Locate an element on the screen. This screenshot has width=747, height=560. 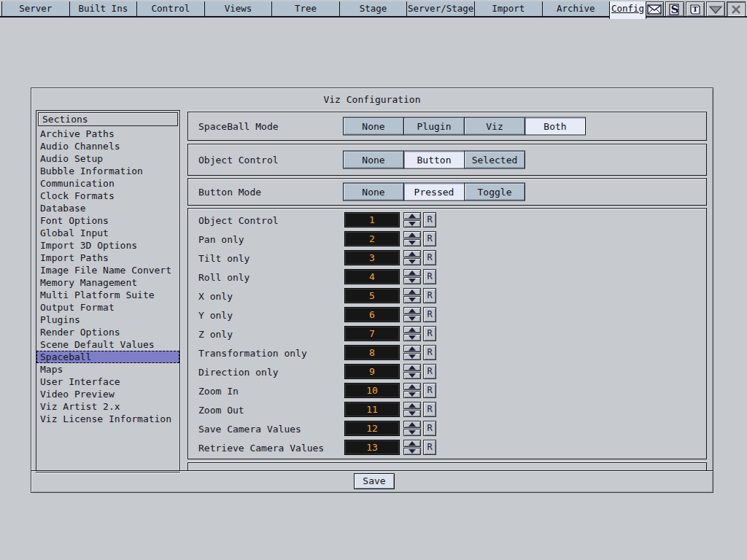
sidebar-item-plugins: Plugins is located at coordinates (108, 319).